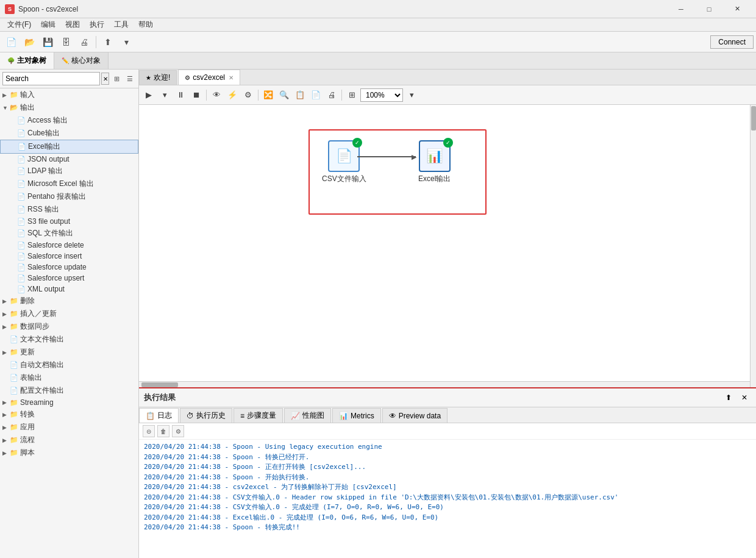 The width and height of the screenshot is (756, 558). I want to click on fit-button: ⊞, so click(352, 95).